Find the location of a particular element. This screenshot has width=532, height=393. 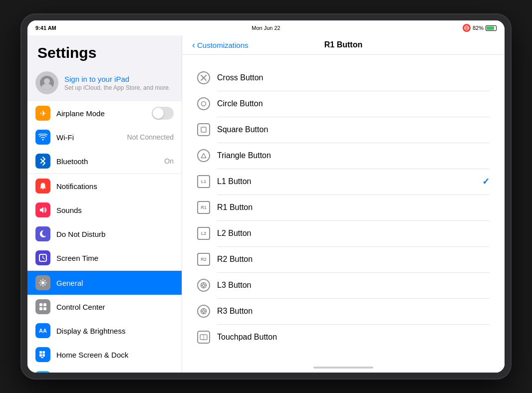

sidebar-item-accessibility: Accessibility is located at coordinates (105, 370).